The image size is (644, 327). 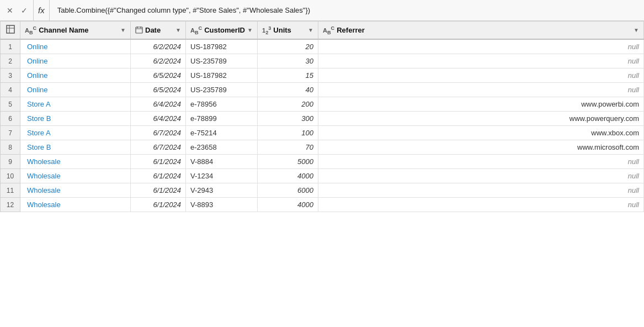 What do you see at coordinates (481, 147) in the screenshot?
I see `cell-referrer: www.microsoft.com` at bounding box center [481, 147].